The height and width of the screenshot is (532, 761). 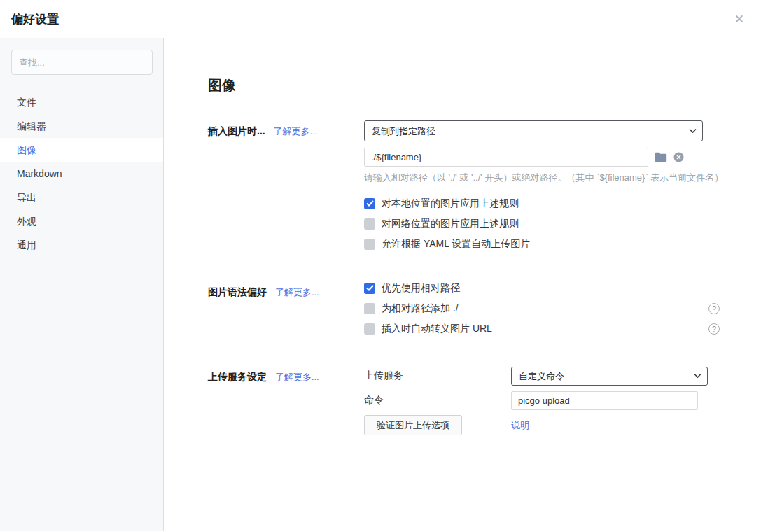 I want to click on upload-service-field-label: 上传服务, so click(x=438, y=376).